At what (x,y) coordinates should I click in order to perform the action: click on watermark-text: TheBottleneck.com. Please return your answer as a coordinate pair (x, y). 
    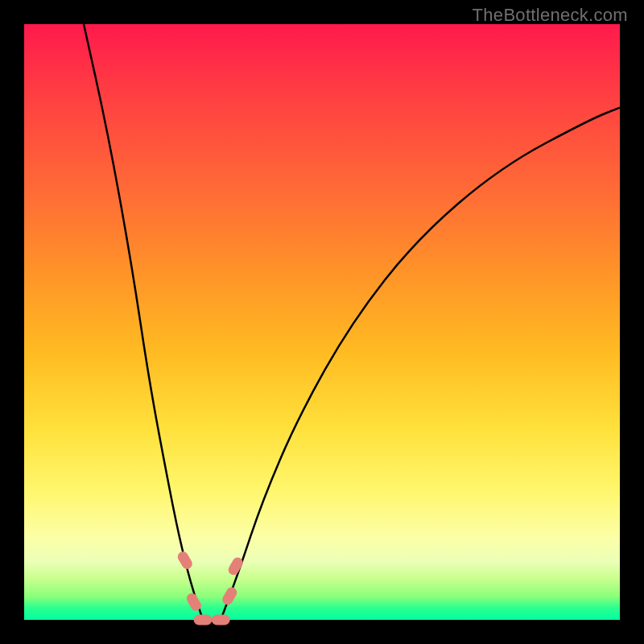
    Looking at the image, I should click on (551, 15).